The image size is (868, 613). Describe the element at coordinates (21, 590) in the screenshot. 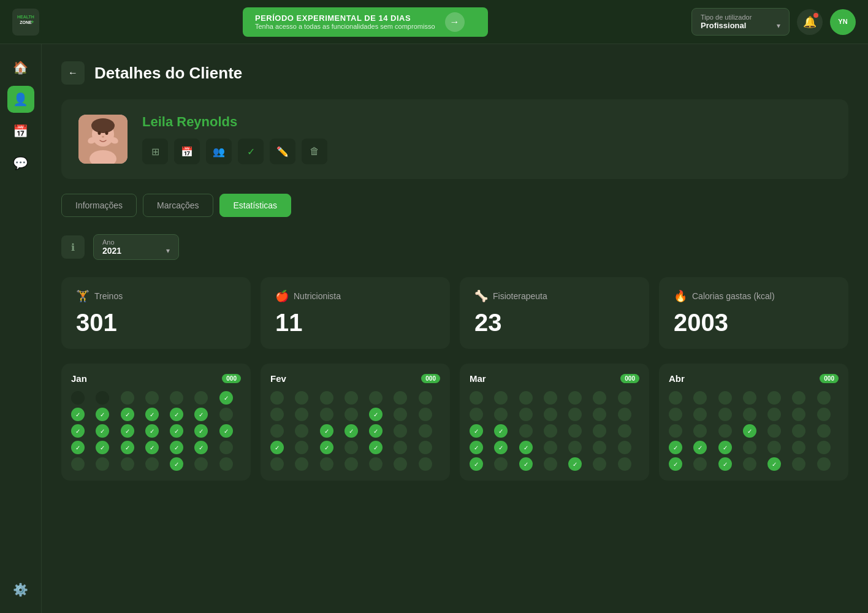

I see `sidebar-item-settings: ⚙️` at that location.